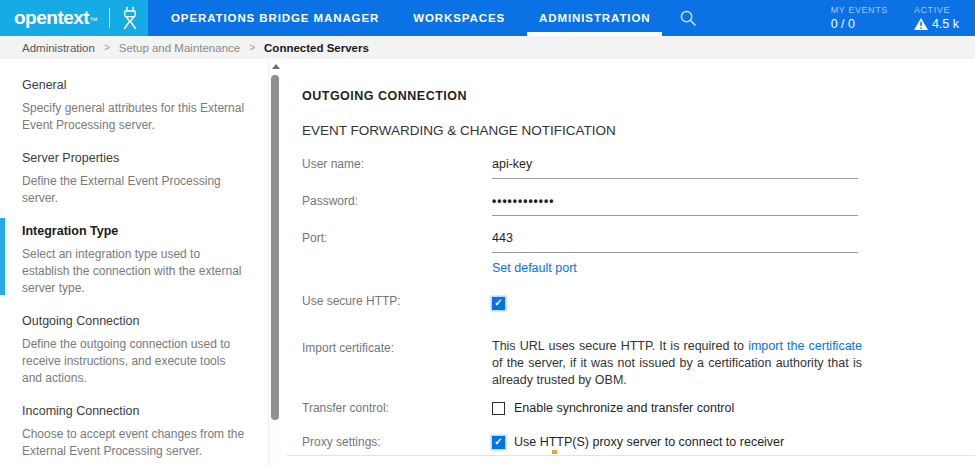  I want to click on sidebar-item-title: Outgoing Connection, so click(135, 321).